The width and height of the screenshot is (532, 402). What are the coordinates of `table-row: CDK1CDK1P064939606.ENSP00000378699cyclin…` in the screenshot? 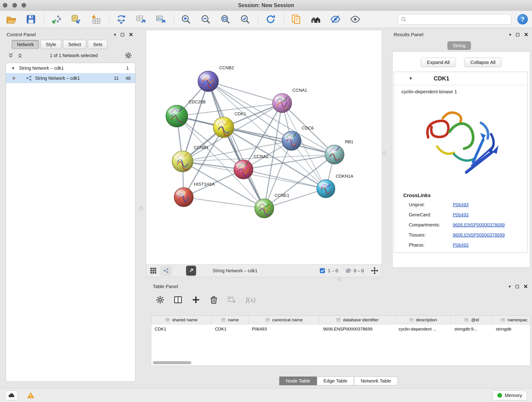 It's located at (341, 329).